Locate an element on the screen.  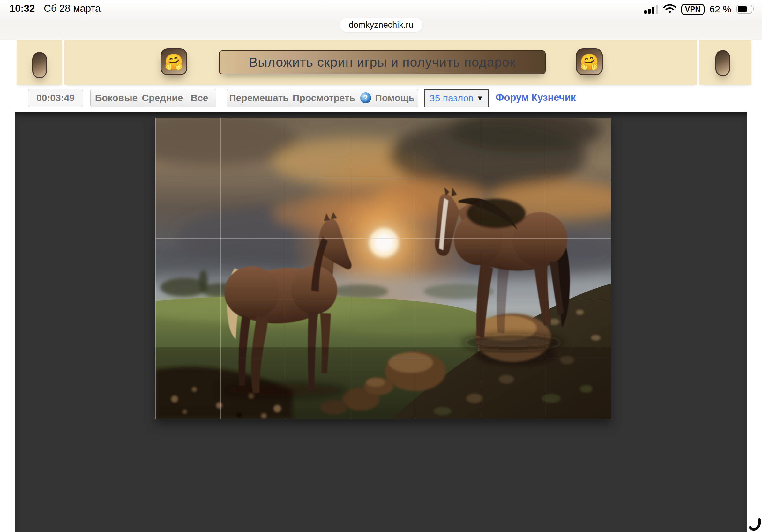
banner-left-pill-button is located at coordinates (39, 65).